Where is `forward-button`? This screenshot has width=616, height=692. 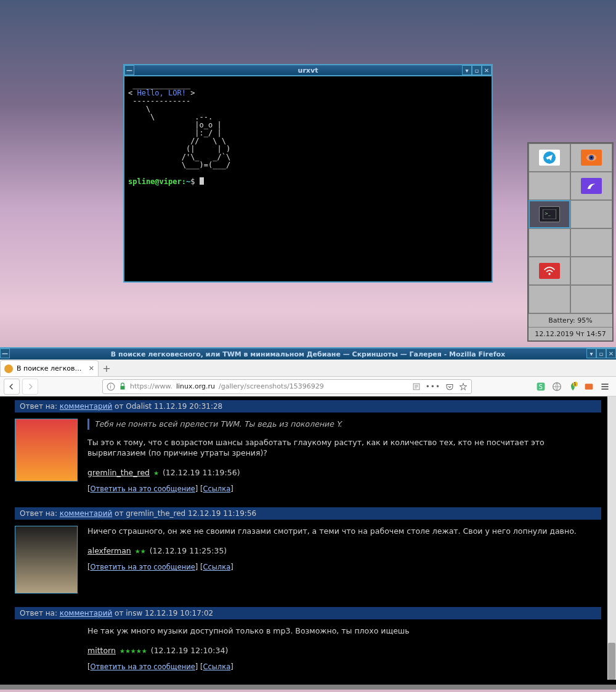
forward-button is located at coordinates (30, 387).